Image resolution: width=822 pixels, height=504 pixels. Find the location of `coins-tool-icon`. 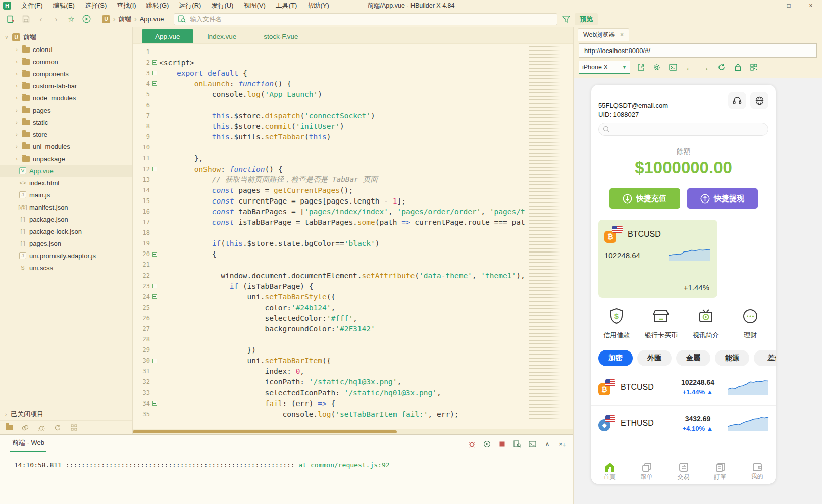

coins-tool-icon is located at coordinates (25, 428).